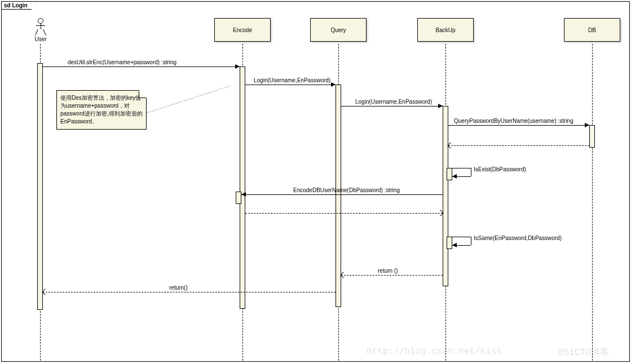 Image resolution: width=631 pixels, height=364 pixels. Describe the element at coordinates (445, 30) in the screenshot. I see `lifeline-backup: BackUp` at that location.